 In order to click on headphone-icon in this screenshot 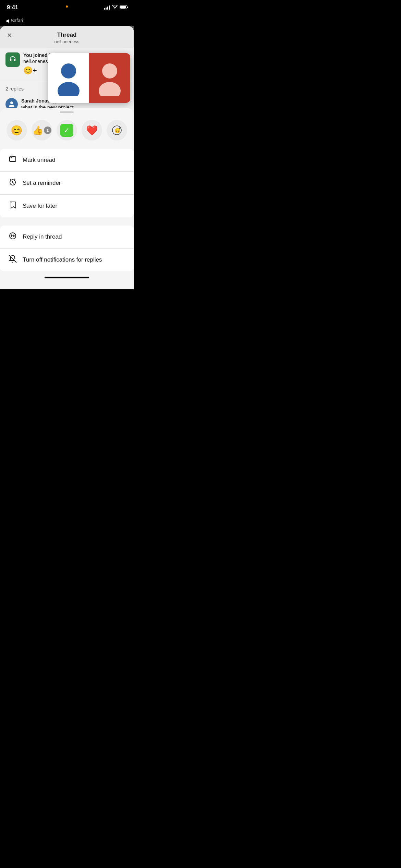, I will do `click(13, 60)`.